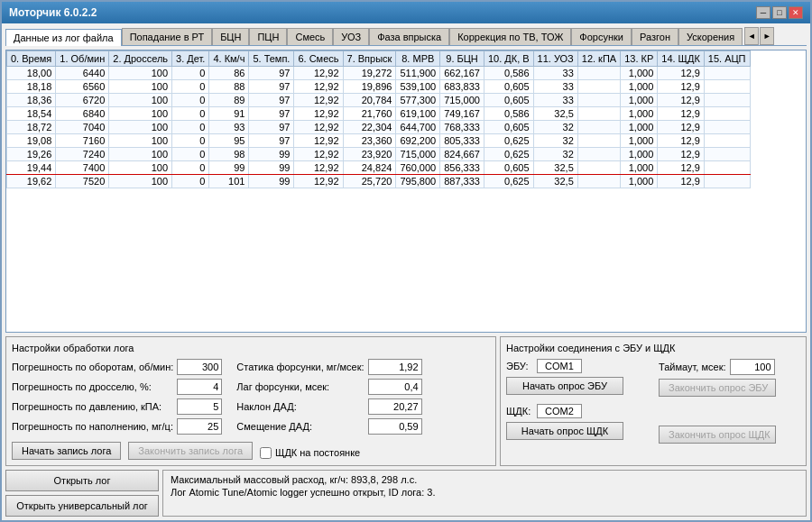  I want to click on table-cell: 1,000, so click(639, 141).